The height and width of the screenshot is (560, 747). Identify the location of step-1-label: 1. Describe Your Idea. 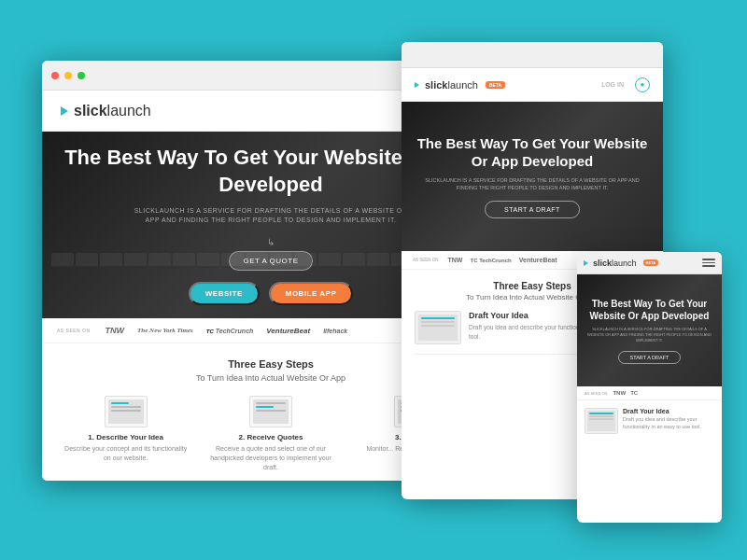
(125, 437).